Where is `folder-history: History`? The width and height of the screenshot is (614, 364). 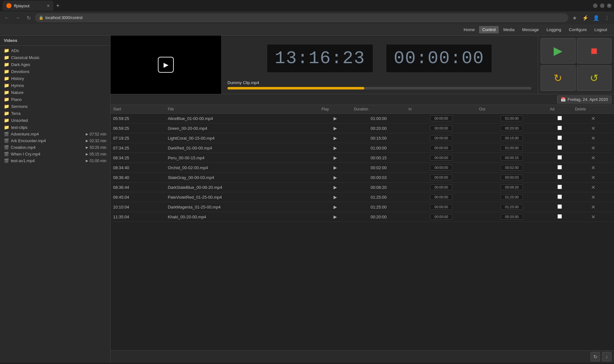 folder-history: History is located at coordinates (55, 78).